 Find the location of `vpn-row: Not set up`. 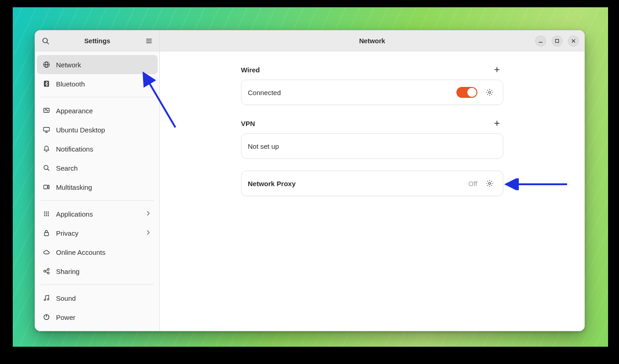

vpn-row: Not set up is located at coordinates (372, 146).